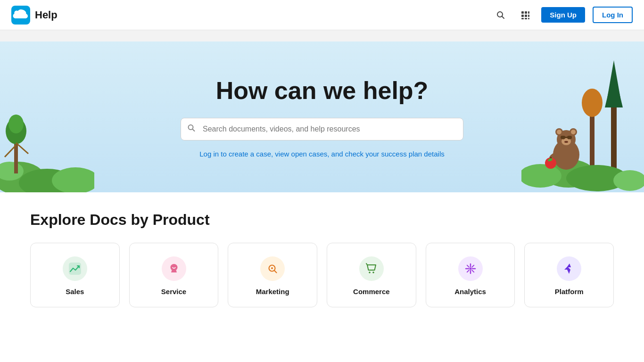 The image size is (644, 362). I want to click on product-card-sales: Sales, so click(75, 275).